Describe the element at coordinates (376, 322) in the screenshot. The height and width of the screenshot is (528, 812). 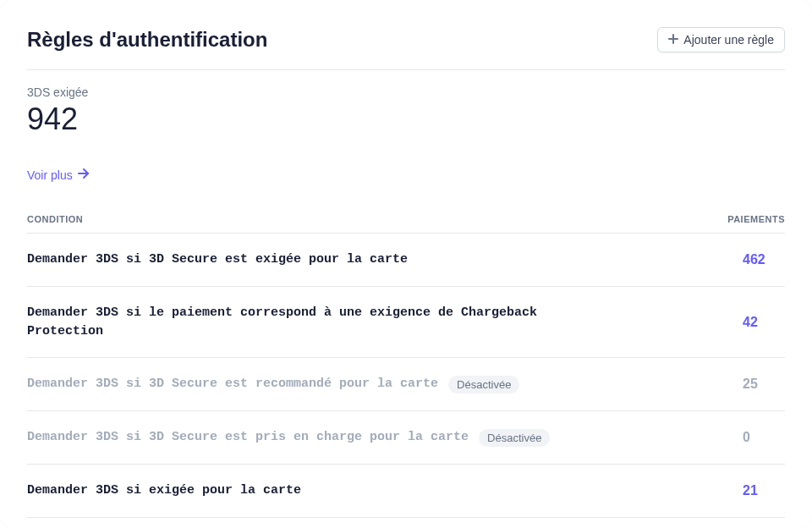
I see `row-condition-cell: Demander 3DS si le paiement correspond à…` at that location.